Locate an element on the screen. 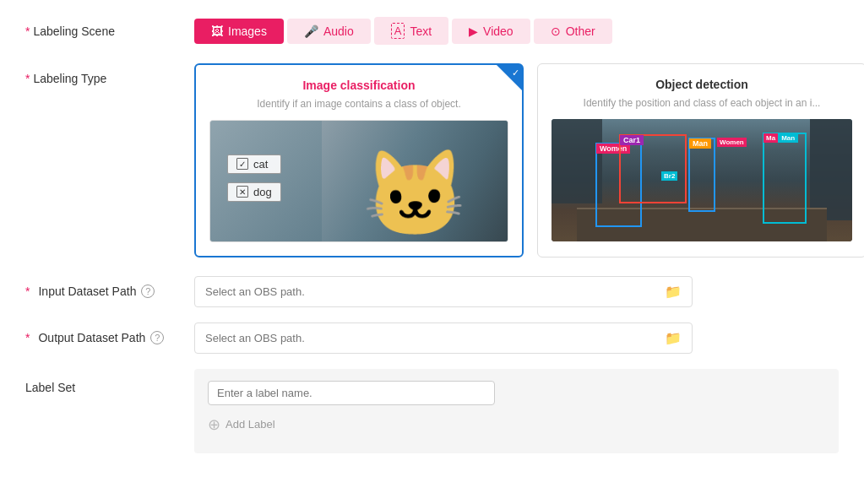  tag-car: Car1 is located at coordinates (632, 140).